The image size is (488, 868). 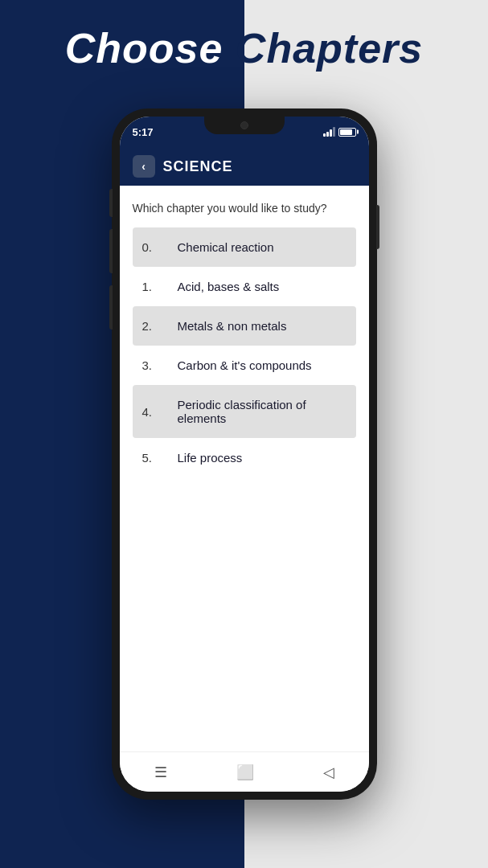 What do you see at coordinates (244, 411) in the screenshot?
I see `chapter-item-4: 4.Periodic classification of elements` at bounding box center [244, 411].